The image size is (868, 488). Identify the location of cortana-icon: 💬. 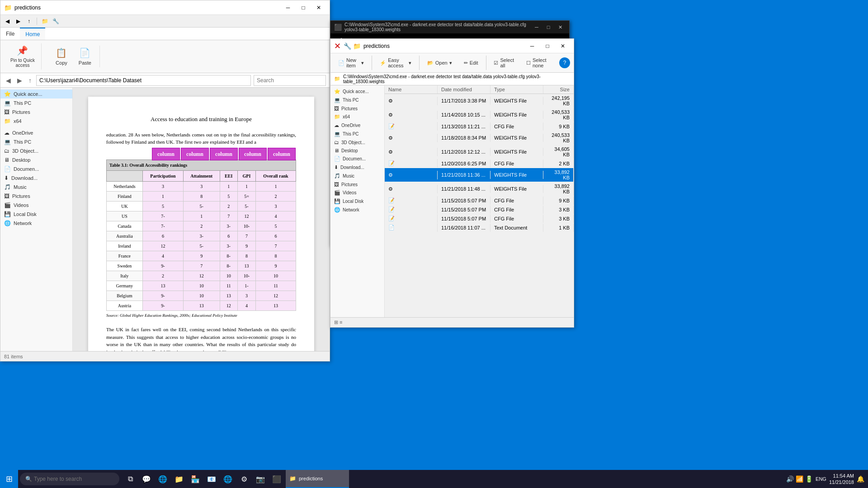
(146, 479).